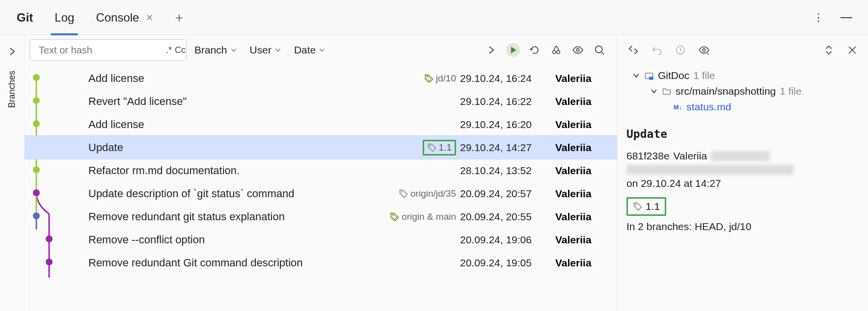 This screenshot has height=311, width=868. I want to click on commit-row: Refactor rm.md documentation.28.10.24, 1…, so click(321, 171).